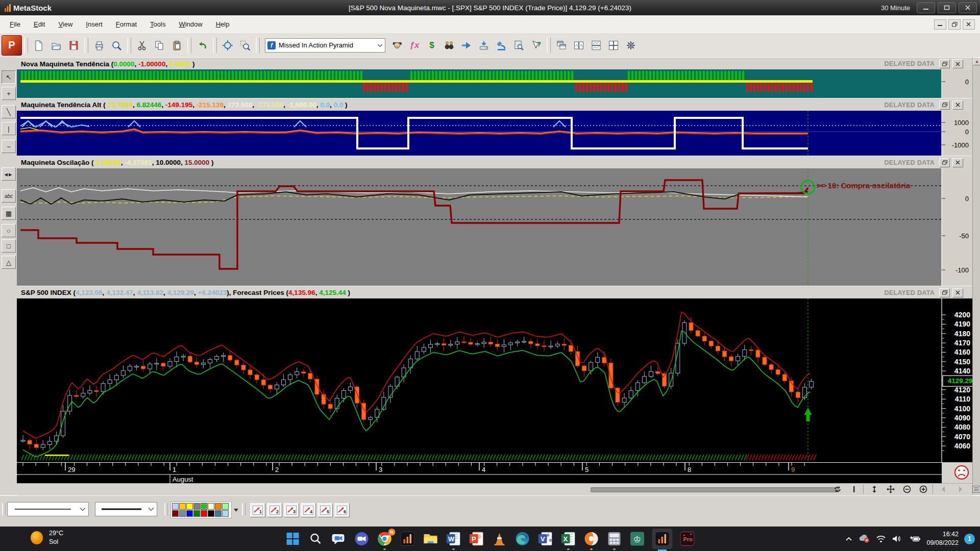 The width and height of the screenshot is (980, 551). Describe the element at coordinates (592, 539) in the screenshot. I see `taskbar-browser-icon` at that location.